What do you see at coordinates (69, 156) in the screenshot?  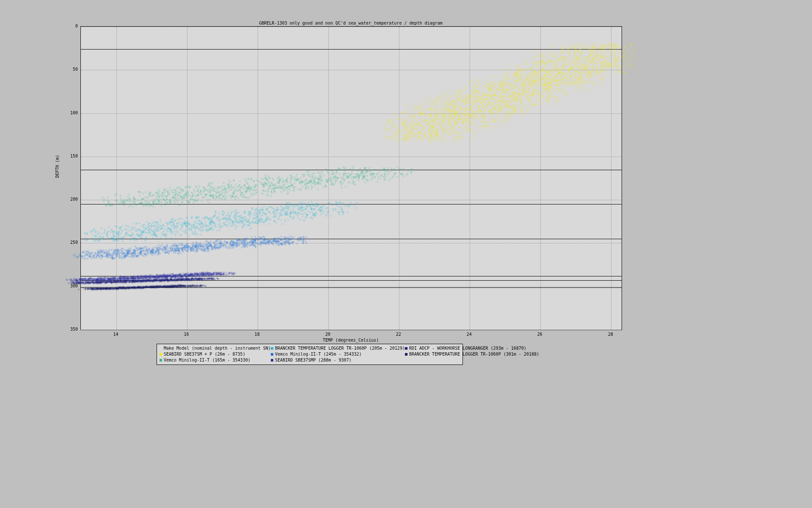 I see `y-tick: 150` at bounding box center [69, 156].